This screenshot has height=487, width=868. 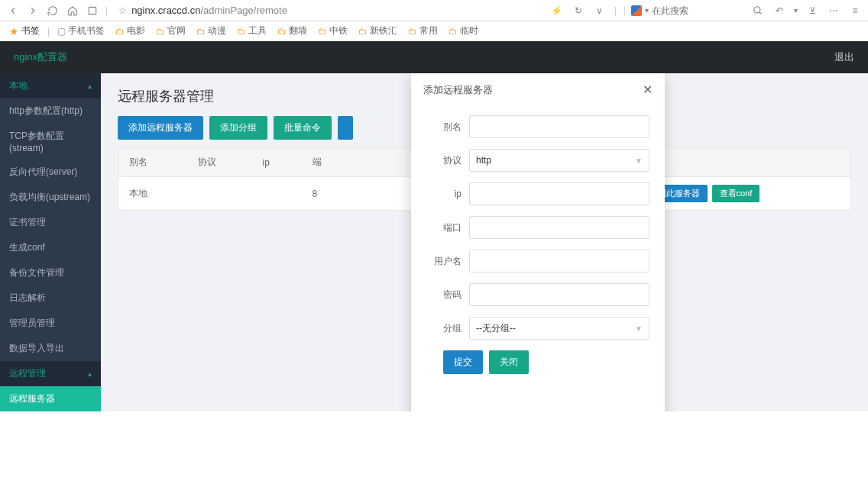 I want to click on label-ip: ip, so click(x=448, y=194).